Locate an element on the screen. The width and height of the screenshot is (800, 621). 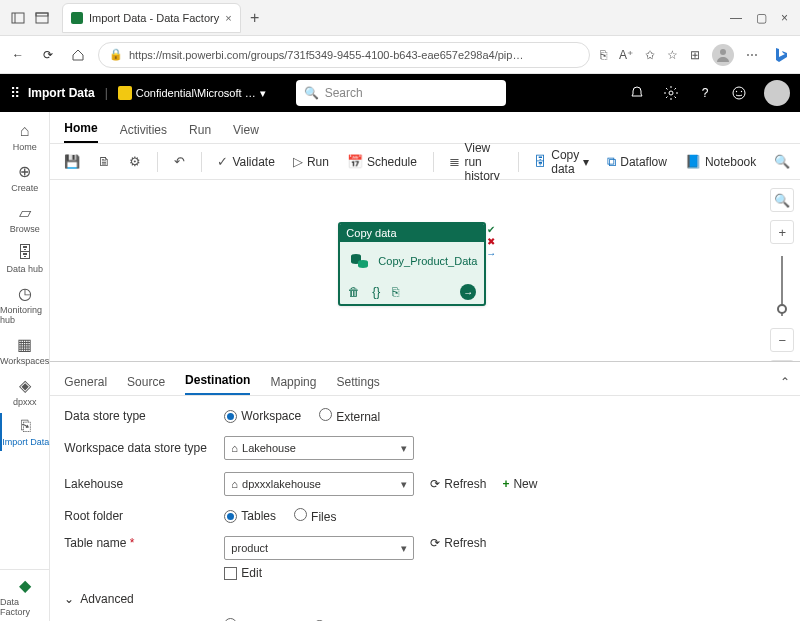
table-name-select: product ▾ is located at coordinates (319, 548).